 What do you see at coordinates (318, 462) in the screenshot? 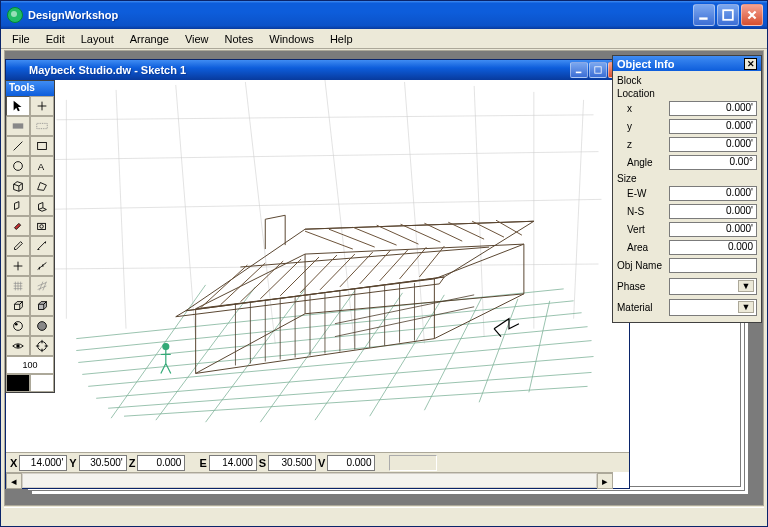
I see `coordinate-bar: X 14.000' Y 30.500' Z 0.000 E 14.000 S 3…` at bounding box center [318, 462].